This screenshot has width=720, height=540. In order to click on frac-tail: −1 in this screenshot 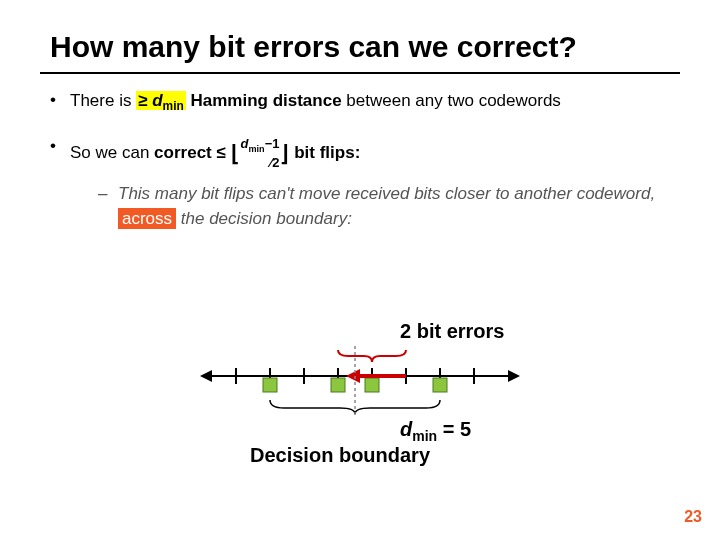, I will do `click(272, 144)`.